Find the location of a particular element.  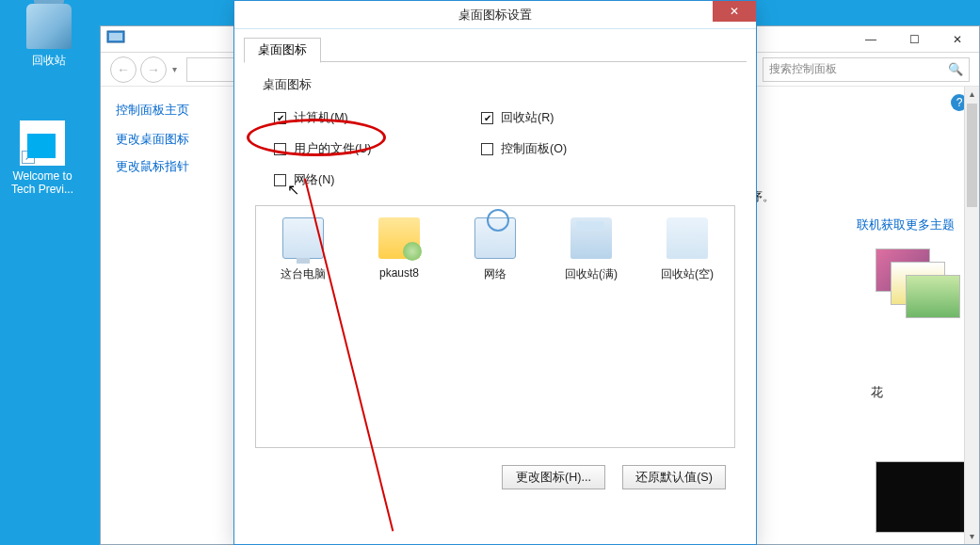

icon-item-recycle-full: 回收站(满) is located at coordinates (591, 250).